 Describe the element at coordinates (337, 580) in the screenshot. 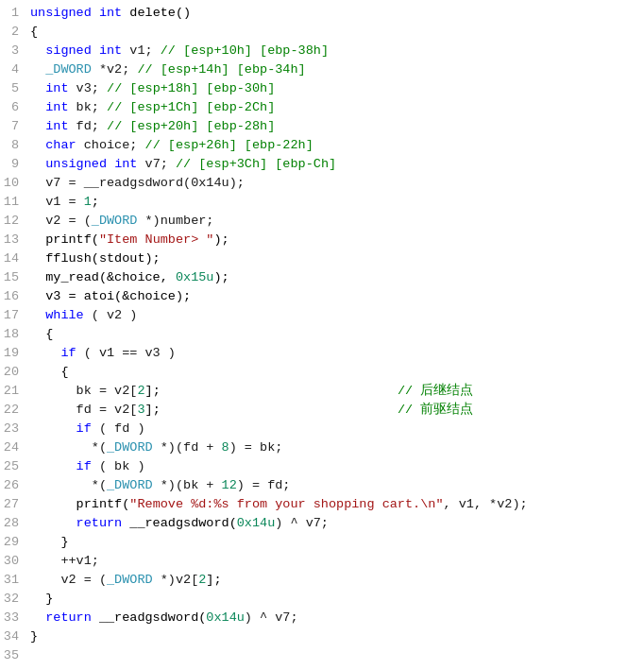

I see `code-line: v2 = (_DWORD *)v2[2];` at that location.